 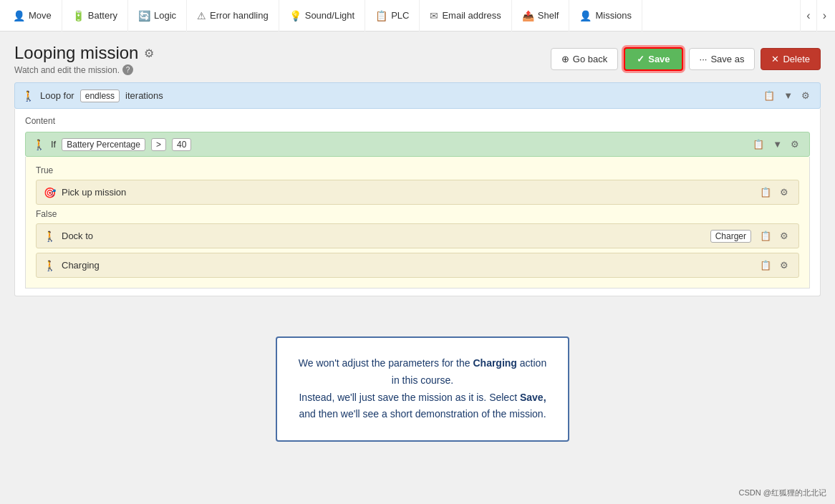 I want to click on nav-next: ›, so click(x=824, y=16).